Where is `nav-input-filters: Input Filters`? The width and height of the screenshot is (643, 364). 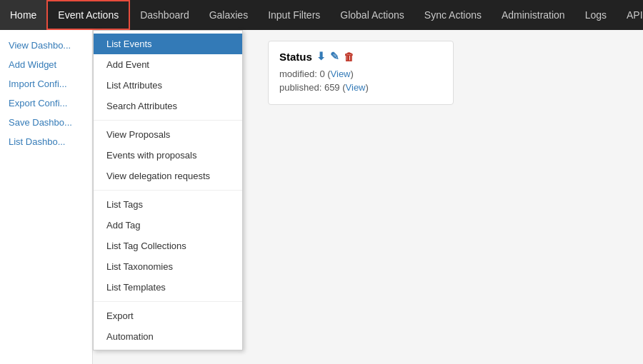
nav-input-filters: Input Filters is located at coordinates (294, 15).